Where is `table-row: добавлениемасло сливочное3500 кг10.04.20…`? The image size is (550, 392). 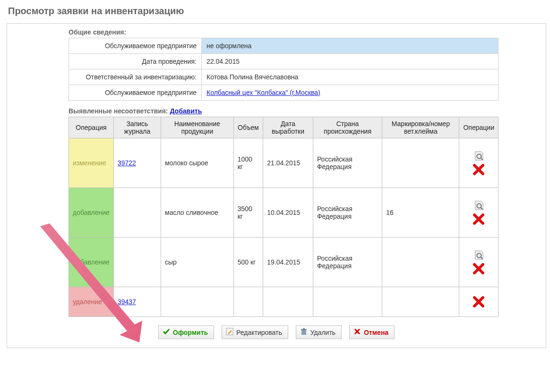
table-row: добавлениемасло сливочное3500 кг10.04.20… is located at coordinates (284, 213).